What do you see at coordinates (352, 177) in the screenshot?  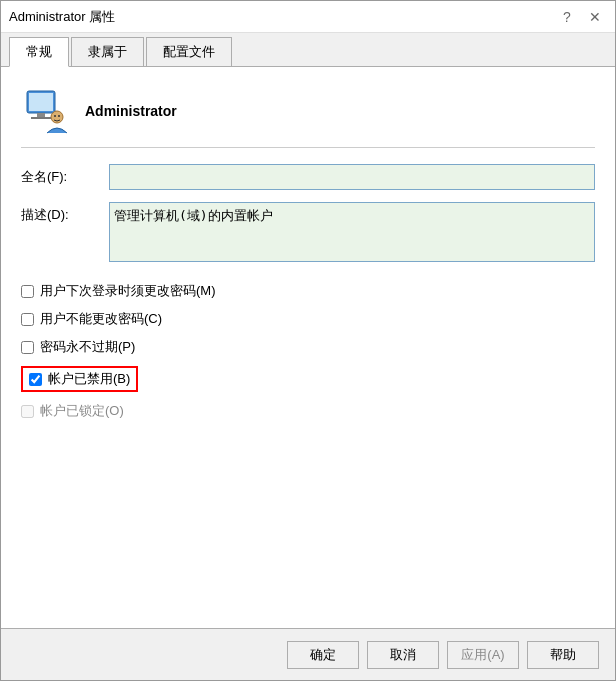 I see `fullname-input` at bounding box center [352, 177].